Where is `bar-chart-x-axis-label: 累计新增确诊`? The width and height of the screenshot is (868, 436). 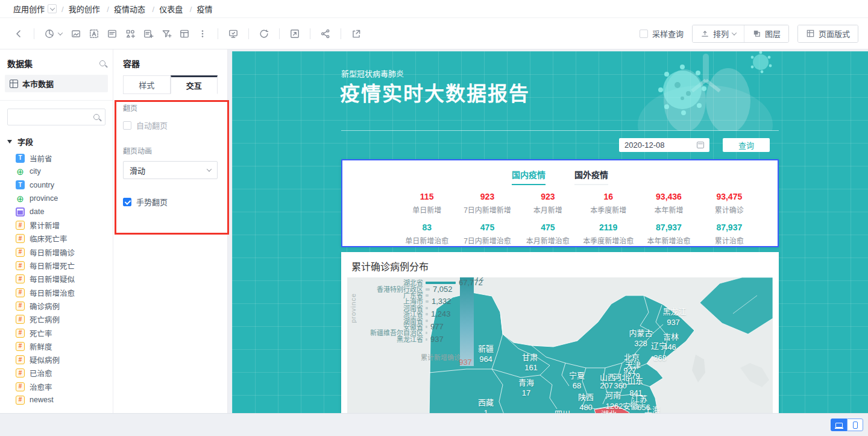 bar-chart-x-axis-label: 累计新增确诊 is located at coordinates (441, 357).